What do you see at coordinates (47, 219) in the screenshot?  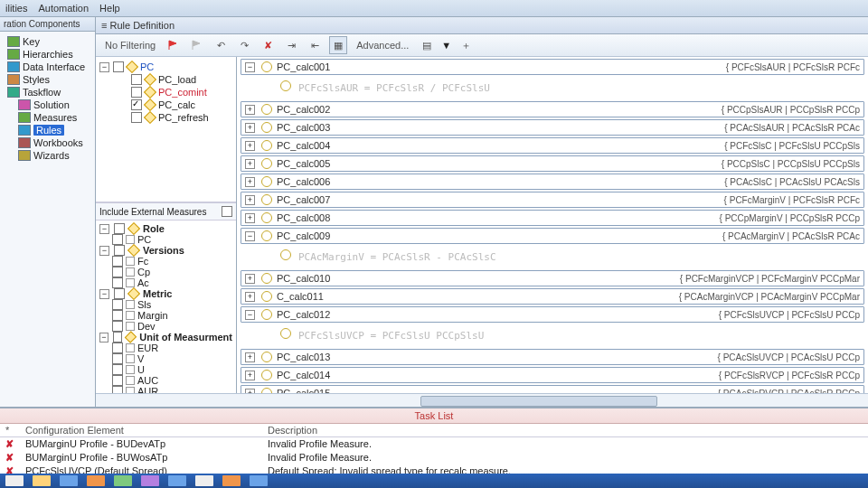 I see `nav-tree: KeyHierarchiesData InterfaceStylesTaskfl…` at bounding box center [47, 219].